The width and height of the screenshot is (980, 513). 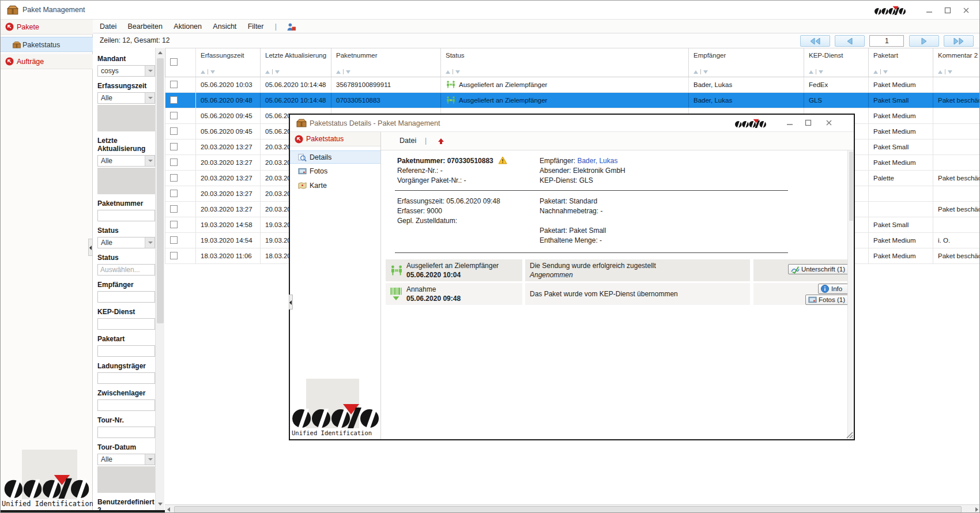 I want to click on menu-datei: Datei, so click(x=108, y=27).